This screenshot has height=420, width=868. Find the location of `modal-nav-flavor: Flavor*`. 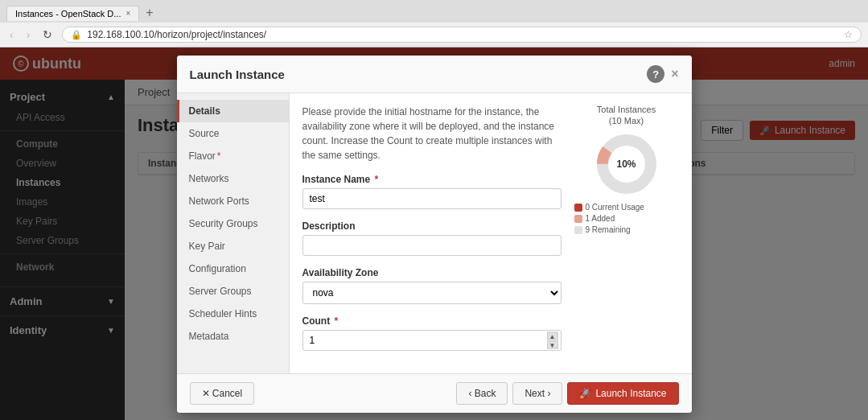

modal-nav-flavor: Flavor* is located at coordinates (233, 156).